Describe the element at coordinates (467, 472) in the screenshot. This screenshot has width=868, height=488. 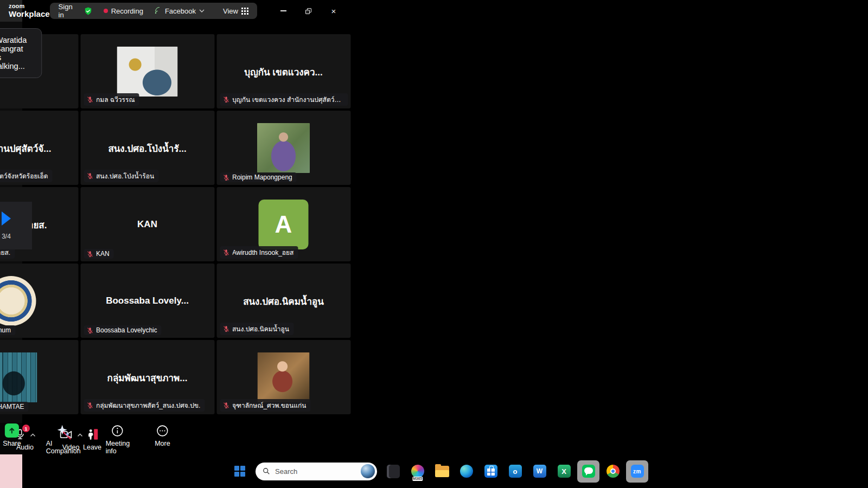
I see `taskbar-app-edge` at that location.